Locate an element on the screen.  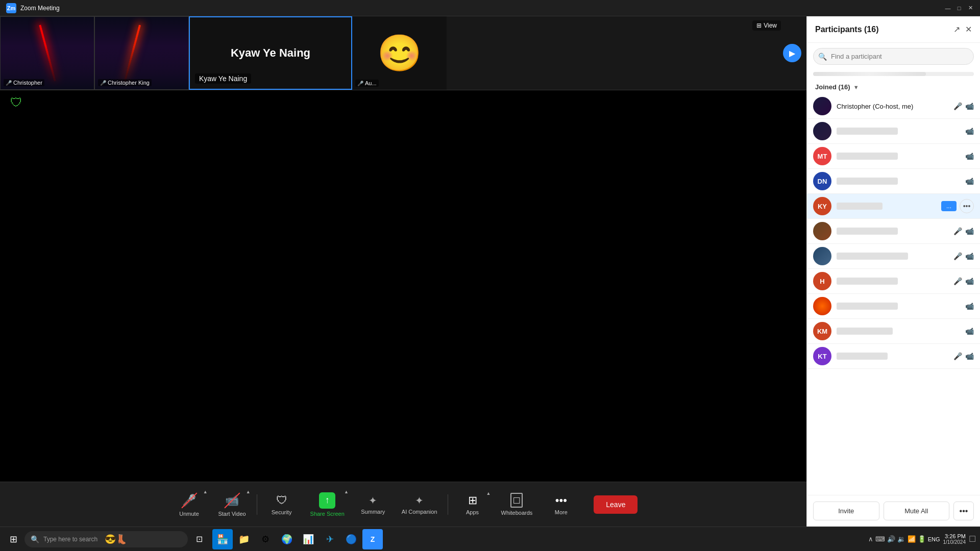
panel-close-icon: ✕ is located at coordinates (969, 30).